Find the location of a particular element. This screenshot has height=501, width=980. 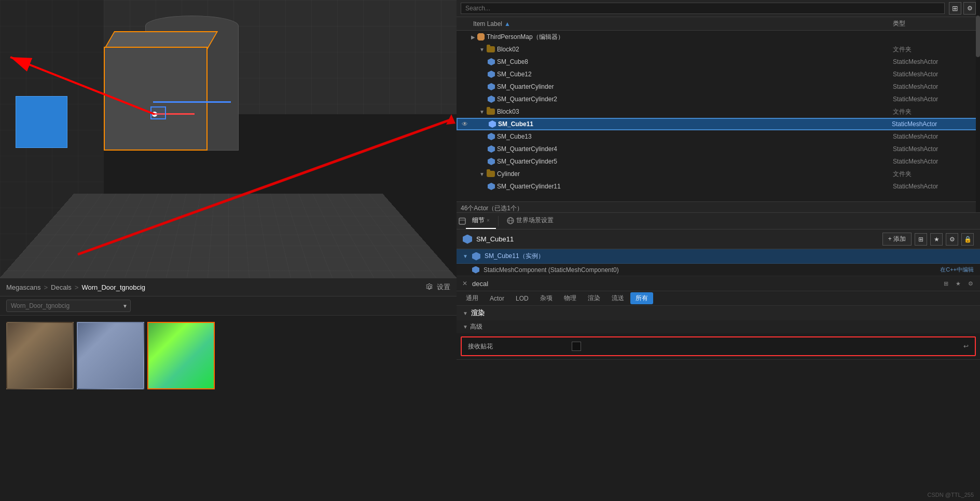

search-gear-btn: ⚙ is located at coordinates (971, 283).